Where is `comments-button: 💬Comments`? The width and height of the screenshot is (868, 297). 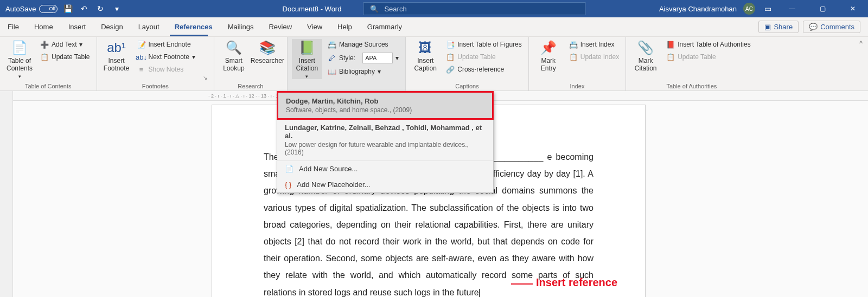
comments-button: 💬Comments is located at coordinates (832, 27).